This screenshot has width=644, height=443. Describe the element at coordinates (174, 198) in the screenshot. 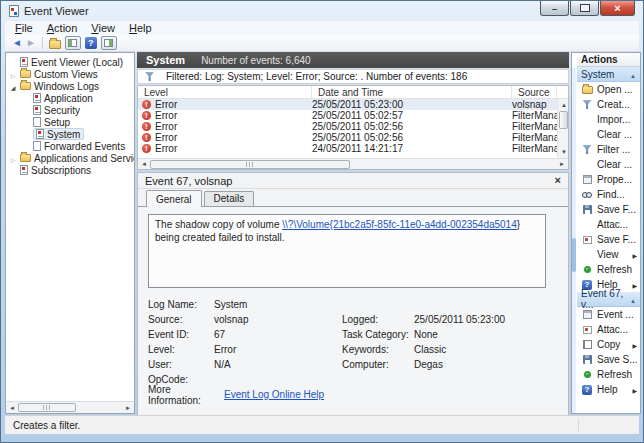

I see `tab-general: General` at that location.